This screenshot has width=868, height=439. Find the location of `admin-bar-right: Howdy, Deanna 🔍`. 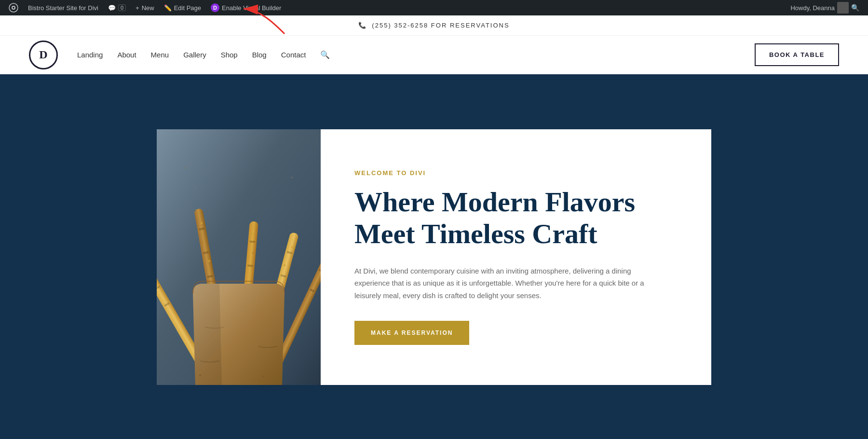

admin-bar-right: Howdy, Deanna 🔍 is located at coordinates (825, 8).